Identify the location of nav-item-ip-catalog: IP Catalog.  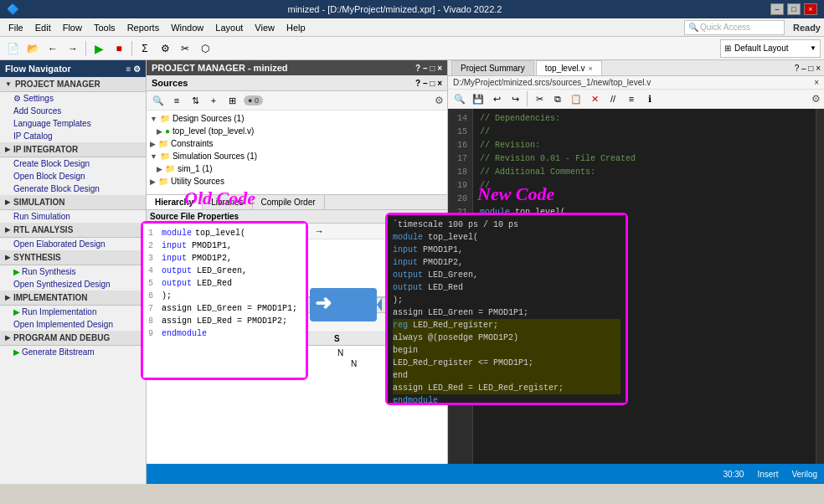
(73, 136).